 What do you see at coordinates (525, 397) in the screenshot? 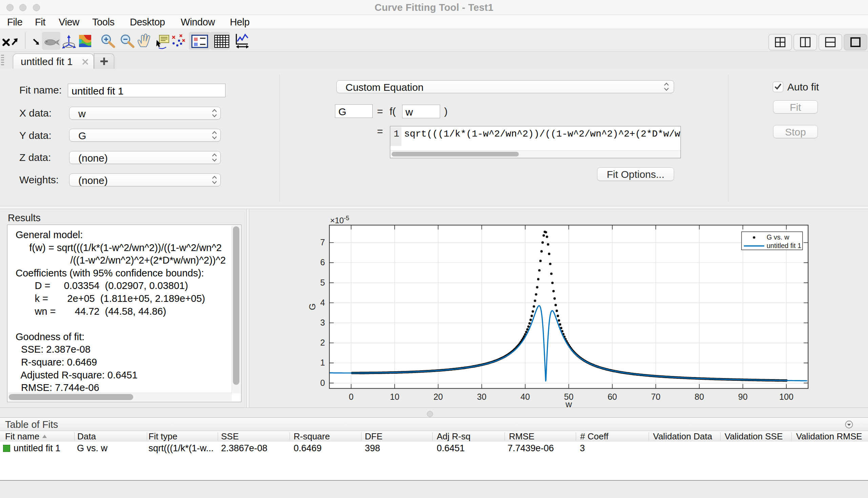
I see `svg-text: 40` at bounding box center [525, 397].